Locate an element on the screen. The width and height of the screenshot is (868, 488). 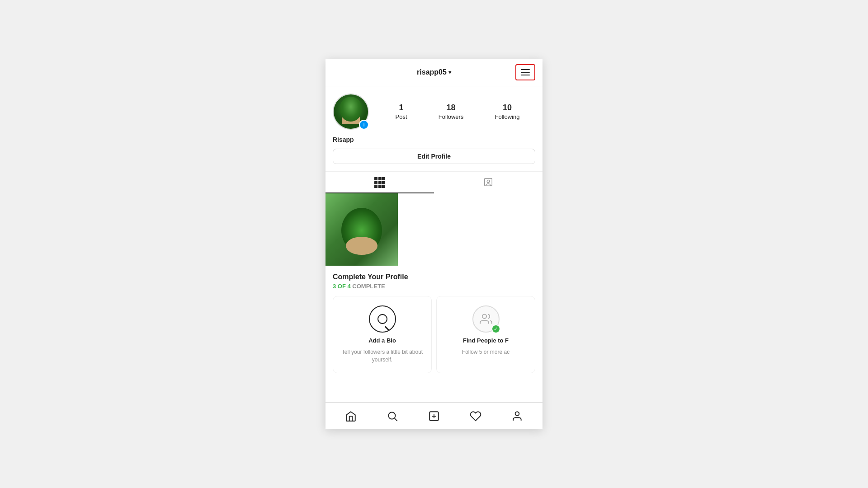
nav-home is located at coordinates (351, 416).